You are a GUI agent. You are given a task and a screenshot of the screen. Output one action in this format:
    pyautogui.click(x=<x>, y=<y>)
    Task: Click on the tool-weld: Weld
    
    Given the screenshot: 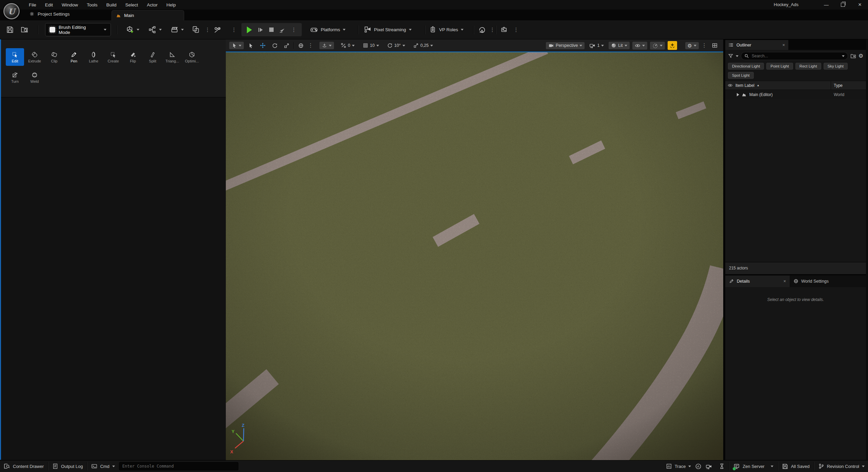 What is the action you would take?
    pyautogui.click(x=35, y=77)
    